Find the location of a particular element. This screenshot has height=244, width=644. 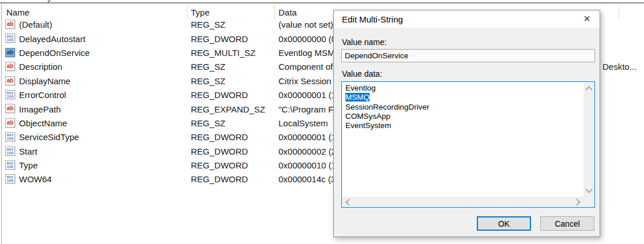

value-name-cell: DelayedAutostart is located at coordinates (52, 38).